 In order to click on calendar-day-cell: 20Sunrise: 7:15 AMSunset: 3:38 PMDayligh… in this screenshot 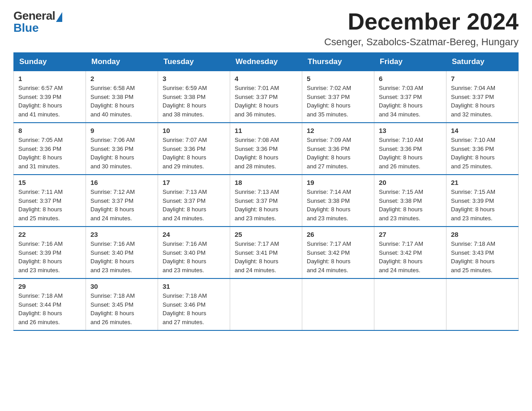, I will do `click(410, 201)`.